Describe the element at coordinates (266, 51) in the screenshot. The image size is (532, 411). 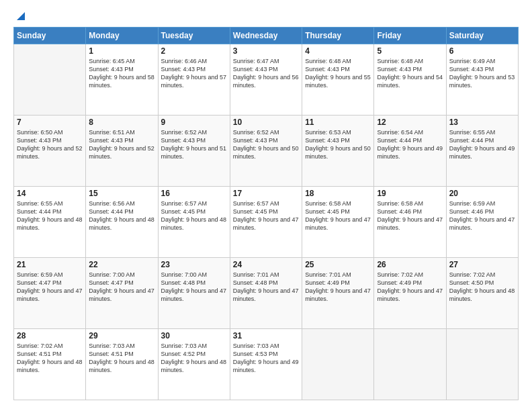
I see `day-number: 3` at that location.